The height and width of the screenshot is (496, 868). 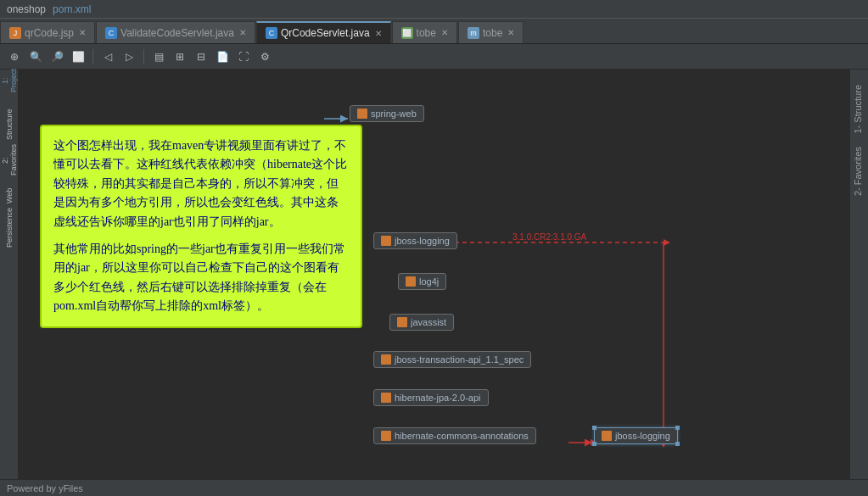 What do you see at coordinates (550, 237) in the screenshot?
I see `version-label: 3.1.0.CR2:3.1.0.GA` at bounding box center [550, 237].